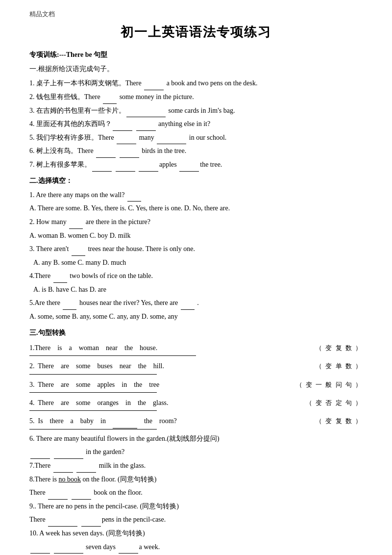 The width and height of the screenshot is (392, 555). What do you see at coordinates (196, 209) in the screenshot?
I see `q1-options: A. There are some. B. Yes, there is. C. …` at bounding box center [196, 209].